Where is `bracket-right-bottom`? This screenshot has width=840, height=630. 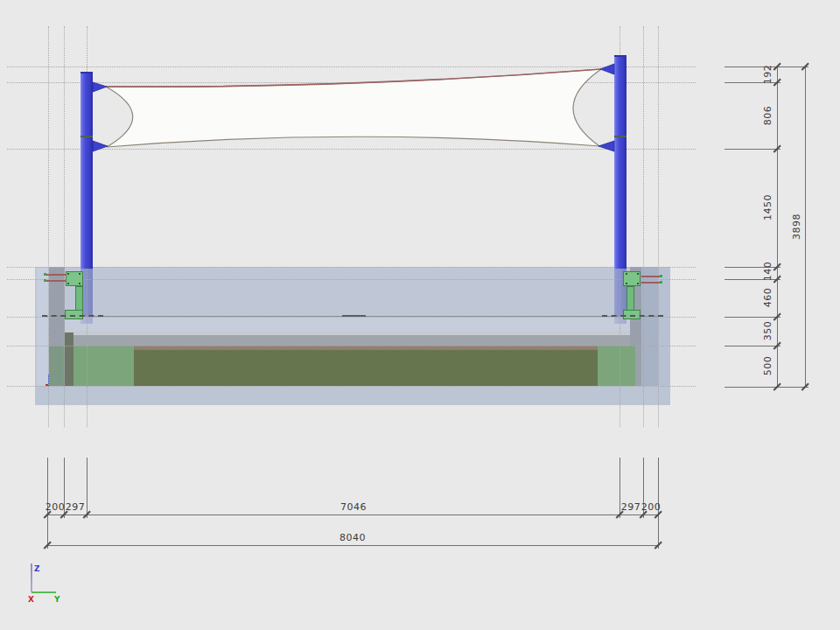 bracket-right-bottom is located at coordinates (606, 146).